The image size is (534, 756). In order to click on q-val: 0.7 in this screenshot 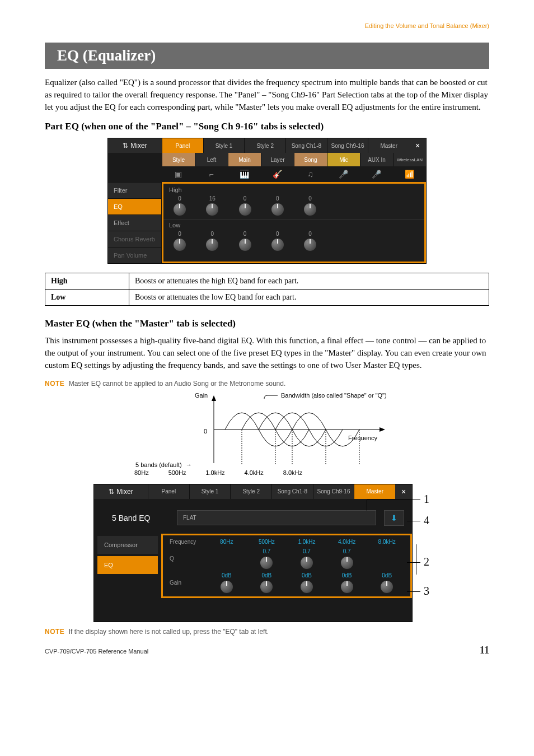, I will do `click(307, 559)`.